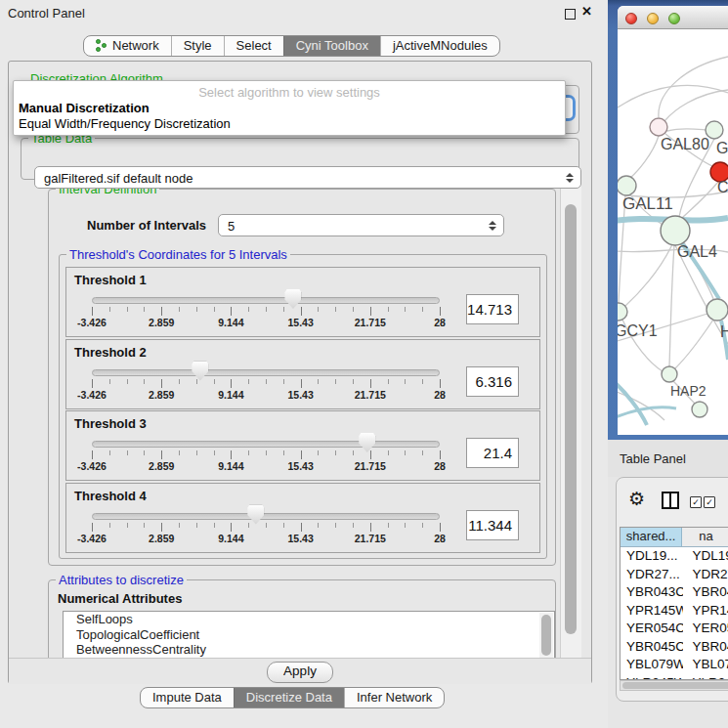 The width and height of the screenshot is (728, 728). What do you see at coordinates (674, 19) in the screenshot?
I see `zoom-traffic-light-icon` at bounding box center [674, 19].